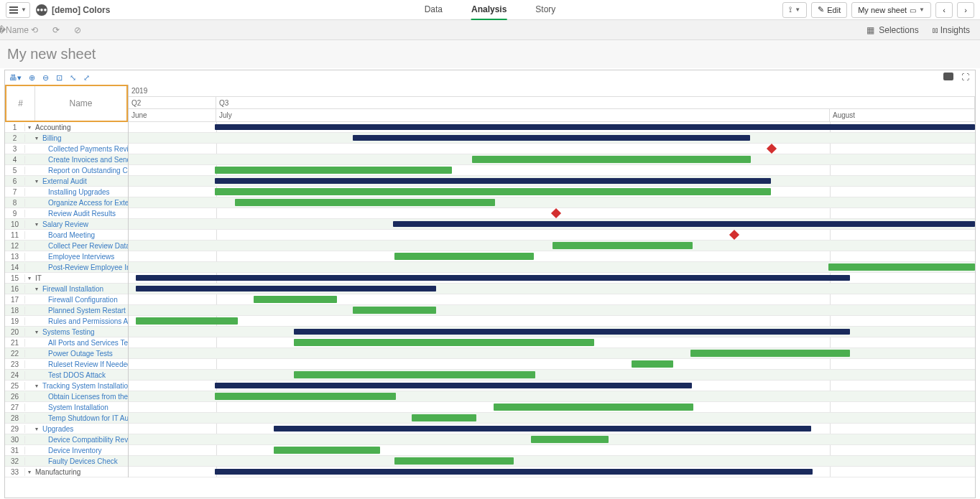 This screenshot has width=980, height=499. Describe the element at coordinates (66, 159) in the screenshot. I see `task-row: 4Create Invoices and Send t` at that location.